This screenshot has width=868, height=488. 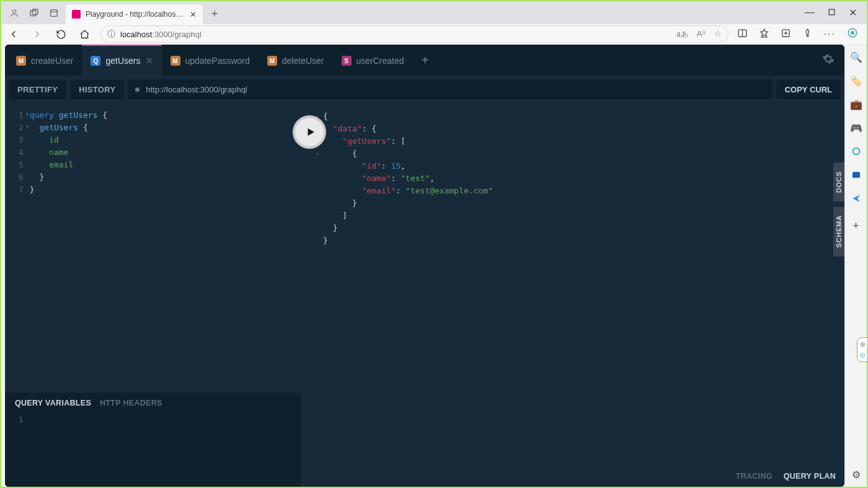 What do you see at coordinates (425, 60) in the screenshot?
I see `playground-tabs: M createUser Q getUsers ✕ M updatePasswo…` at bounding box center [425, 60].